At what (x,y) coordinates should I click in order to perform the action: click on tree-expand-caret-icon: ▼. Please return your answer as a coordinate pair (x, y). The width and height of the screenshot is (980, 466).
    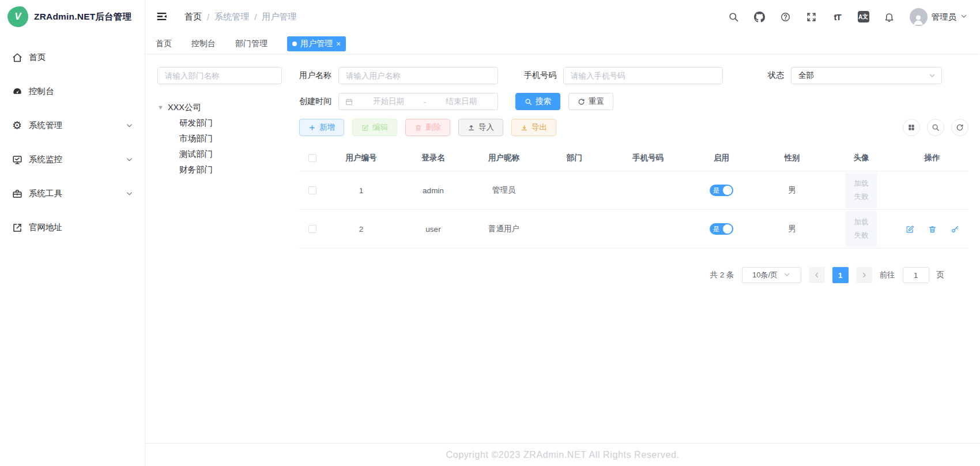
    Looking at the image, I should click on (160, 107).